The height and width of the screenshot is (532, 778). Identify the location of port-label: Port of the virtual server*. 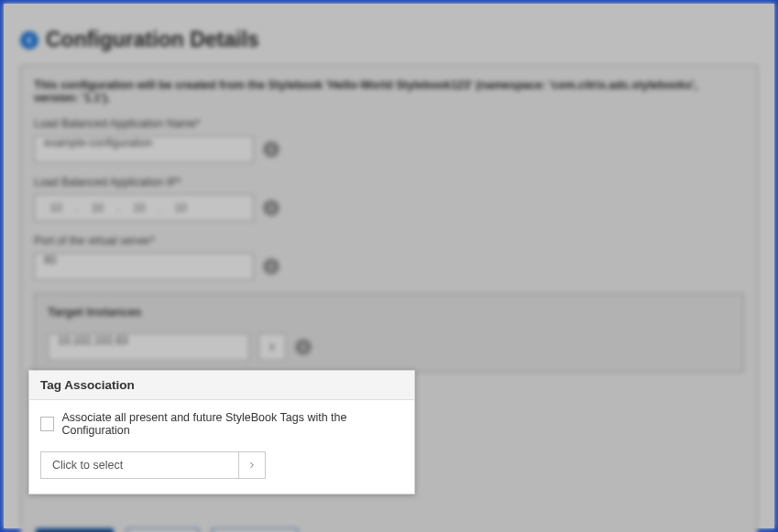
(389, 241).